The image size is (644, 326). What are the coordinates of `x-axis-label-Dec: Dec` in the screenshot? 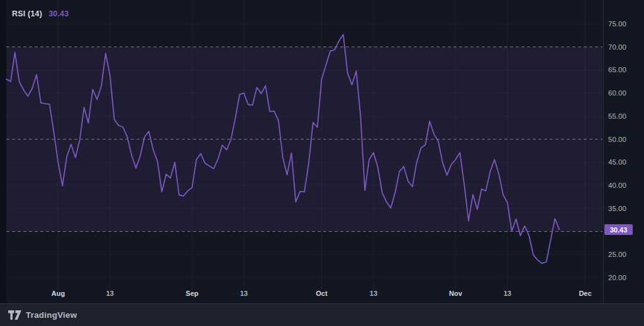 It's located at (585, 293).